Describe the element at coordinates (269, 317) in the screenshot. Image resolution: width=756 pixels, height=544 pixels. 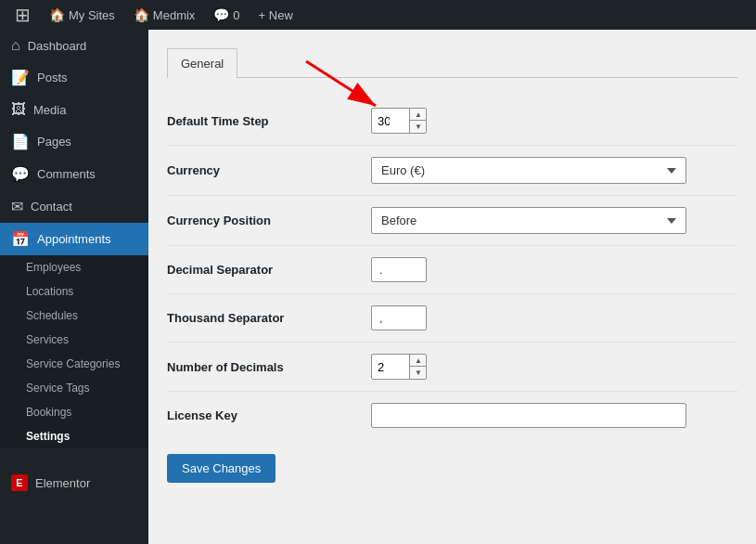
I see `thousand-separator-label: Thousand Separator` at that location.